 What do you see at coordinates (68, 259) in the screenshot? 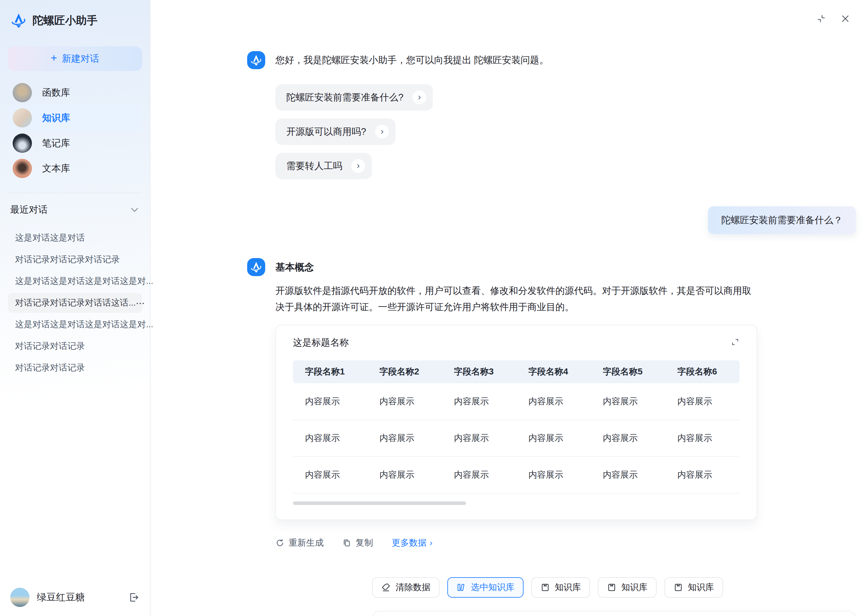
I see `conversation-label: 对话记录对话记录对话记录` at bounding box center [68, 259].